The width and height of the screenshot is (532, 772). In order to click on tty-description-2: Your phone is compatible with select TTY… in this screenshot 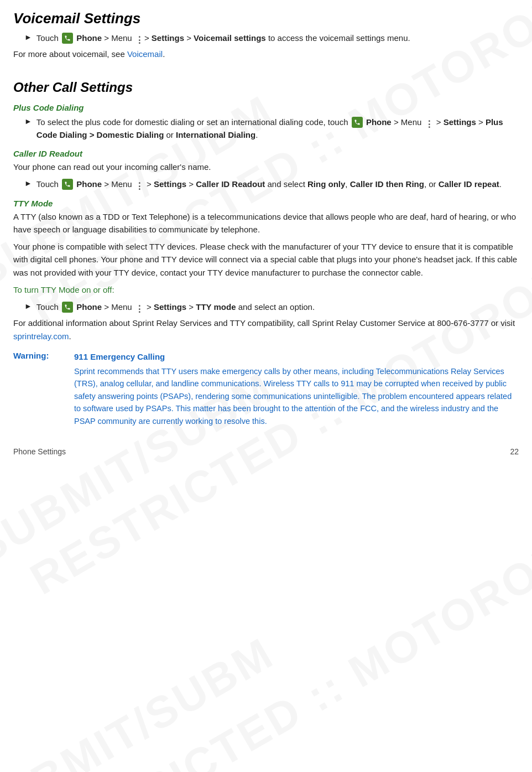, I will do `click(266, 260)`.